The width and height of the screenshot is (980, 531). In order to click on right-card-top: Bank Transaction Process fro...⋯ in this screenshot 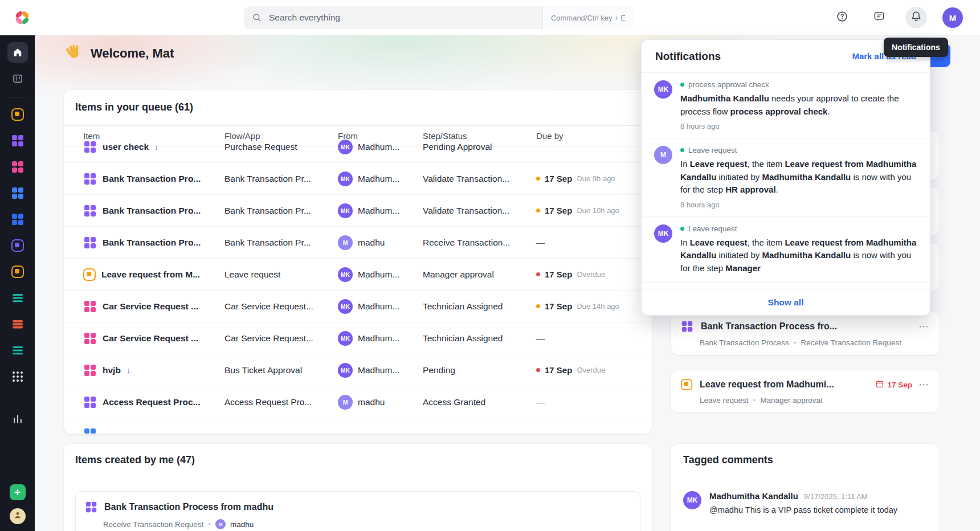, I will do `click(805, 326)`.